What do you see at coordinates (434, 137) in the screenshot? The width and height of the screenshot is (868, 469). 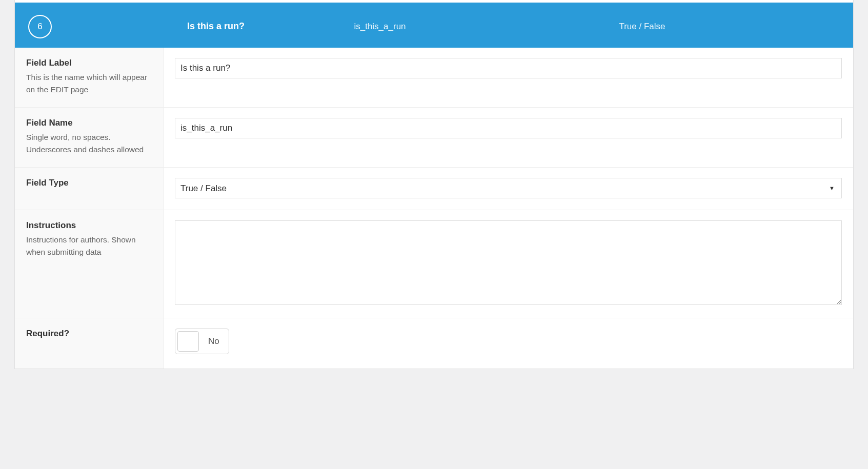 I see `row-field-name: Field Name Single word, no spaces. Under…` at bounding box center [434, 137].